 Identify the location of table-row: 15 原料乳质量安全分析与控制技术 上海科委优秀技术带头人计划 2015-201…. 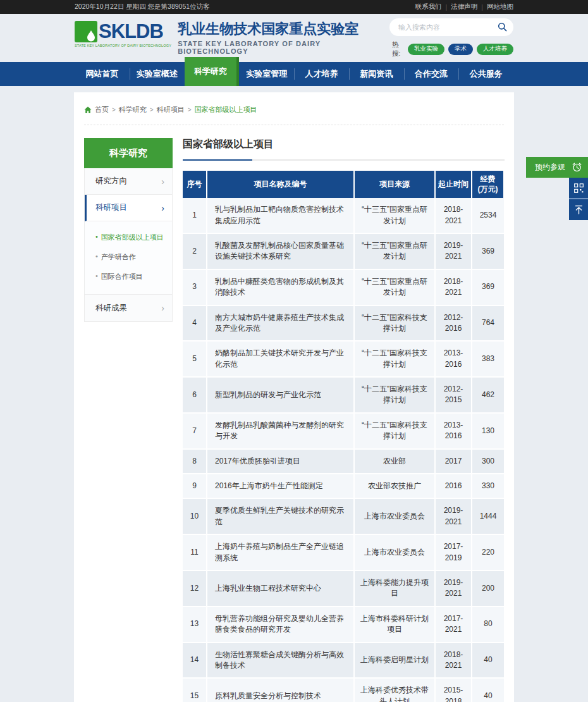
(343, 690).